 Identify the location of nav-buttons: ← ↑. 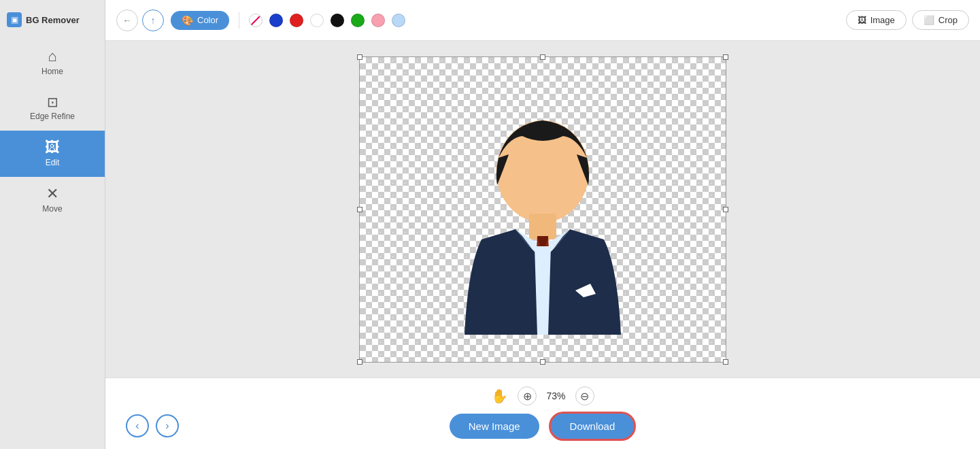
(140, 20).